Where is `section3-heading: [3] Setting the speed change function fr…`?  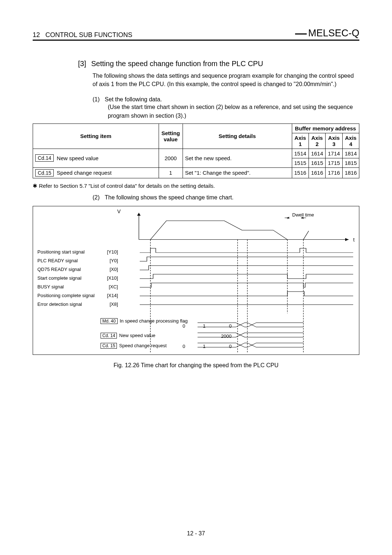
section3-heading: [3] Setting the speed change function fr… is located at coordinates (219, 64).